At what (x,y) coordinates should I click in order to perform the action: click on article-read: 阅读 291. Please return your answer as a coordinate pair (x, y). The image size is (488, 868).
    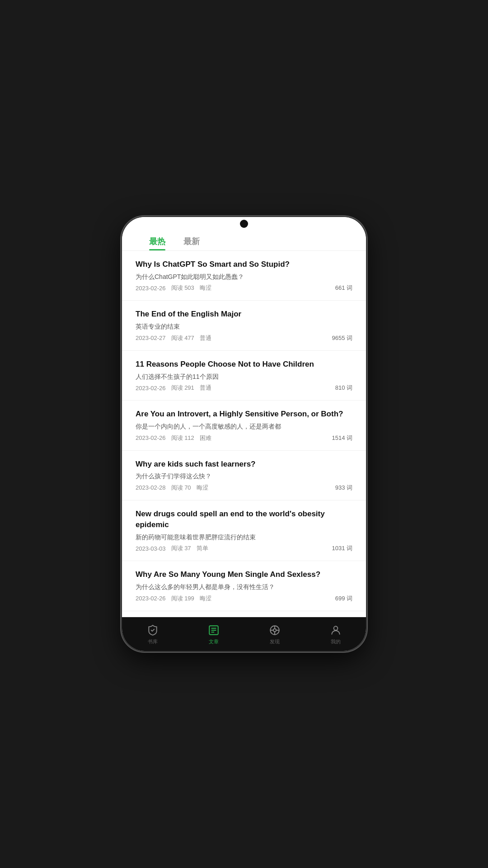
    Looking at the image, I should click on (183, 388).